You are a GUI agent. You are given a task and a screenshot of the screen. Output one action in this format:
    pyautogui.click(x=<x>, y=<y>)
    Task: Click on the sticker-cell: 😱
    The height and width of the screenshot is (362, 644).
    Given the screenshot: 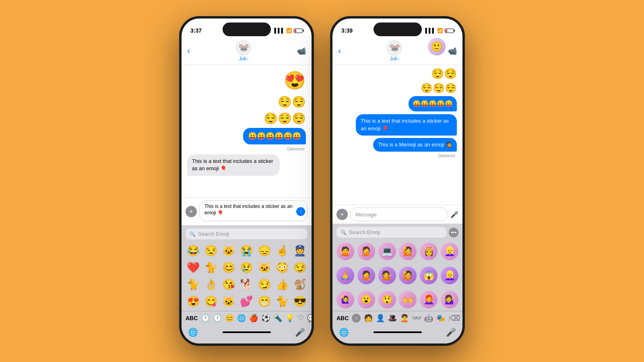 What is the action you would take?
    pyautogui.click(x=429, y=276)
    